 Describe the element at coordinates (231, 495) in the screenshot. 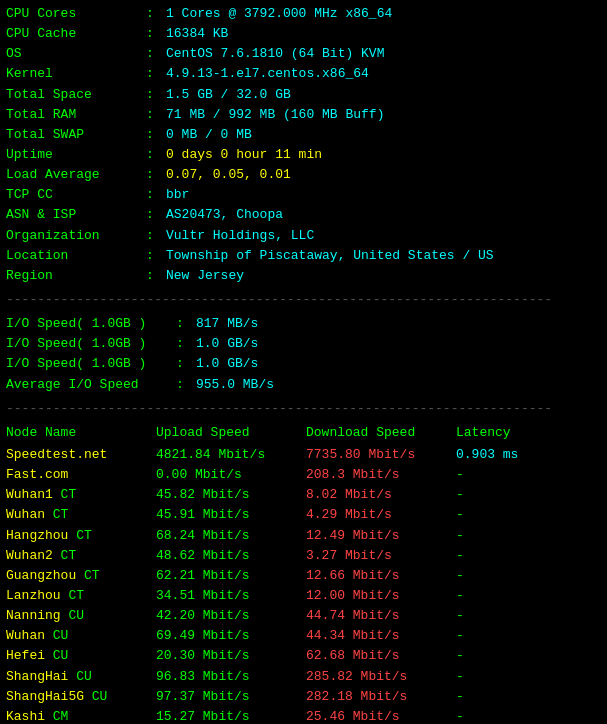

I see `table-cell-upload: 45.82 Mbit/s` at that location.